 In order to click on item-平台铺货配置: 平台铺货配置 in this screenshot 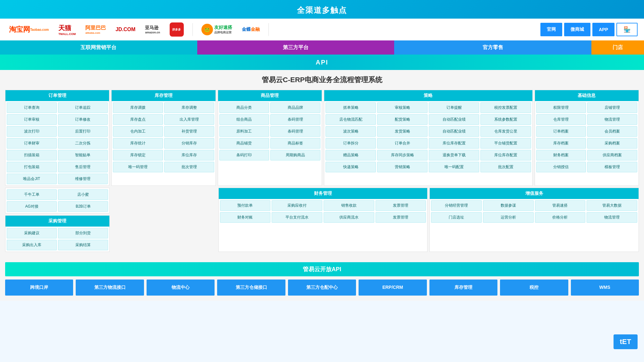, I will do `click(505, 143)`.